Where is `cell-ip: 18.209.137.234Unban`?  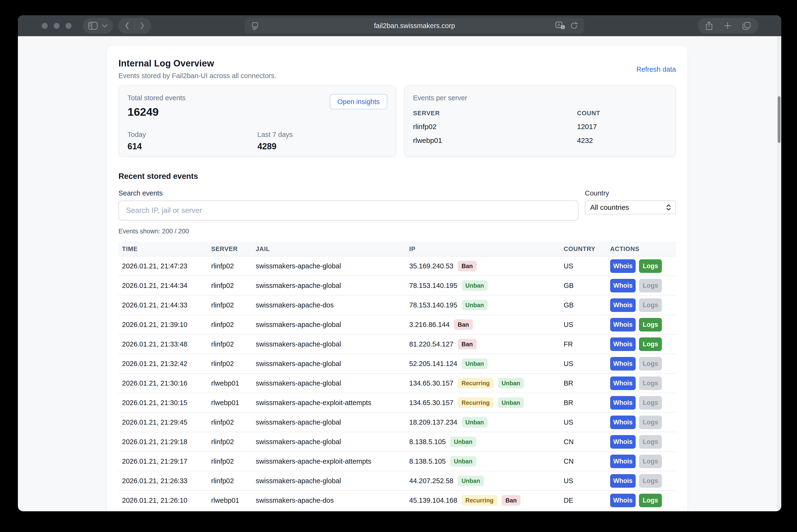
cell-ip: 18.209.137.234Unban is located at coordinates (486, 422).